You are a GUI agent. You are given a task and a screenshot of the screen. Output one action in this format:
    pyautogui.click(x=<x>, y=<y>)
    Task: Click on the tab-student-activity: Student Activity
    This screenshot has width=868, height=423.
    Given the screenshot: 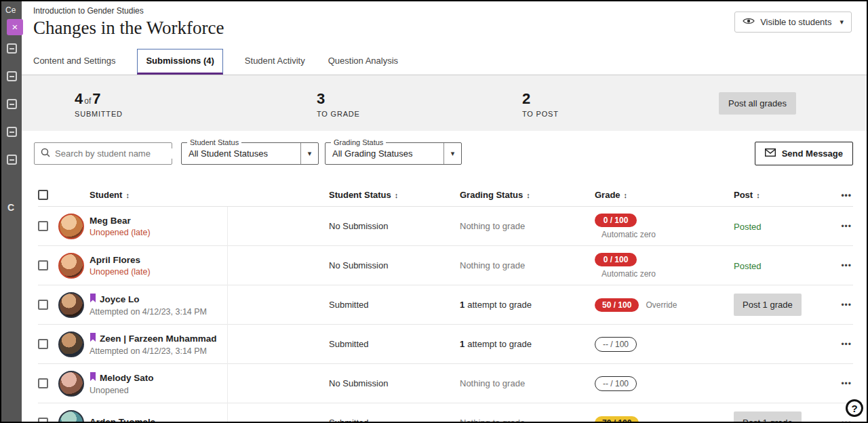 What is the action you would take?
    pyautogui.click(x=275, y=62)
    